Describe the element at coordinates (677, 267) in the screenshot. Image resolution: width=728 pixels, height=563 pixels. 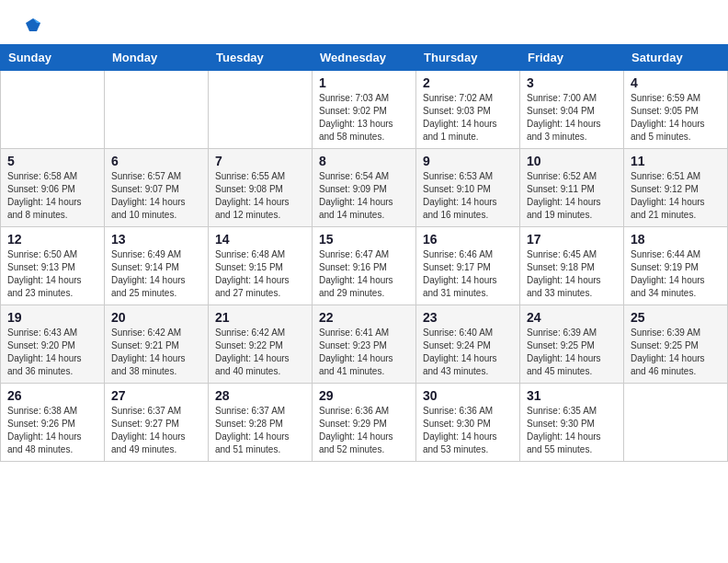
I see `calendar-cell: 18Sunrise: 6:44 AMSunset: 9:19 PMDayligh…` at that location.